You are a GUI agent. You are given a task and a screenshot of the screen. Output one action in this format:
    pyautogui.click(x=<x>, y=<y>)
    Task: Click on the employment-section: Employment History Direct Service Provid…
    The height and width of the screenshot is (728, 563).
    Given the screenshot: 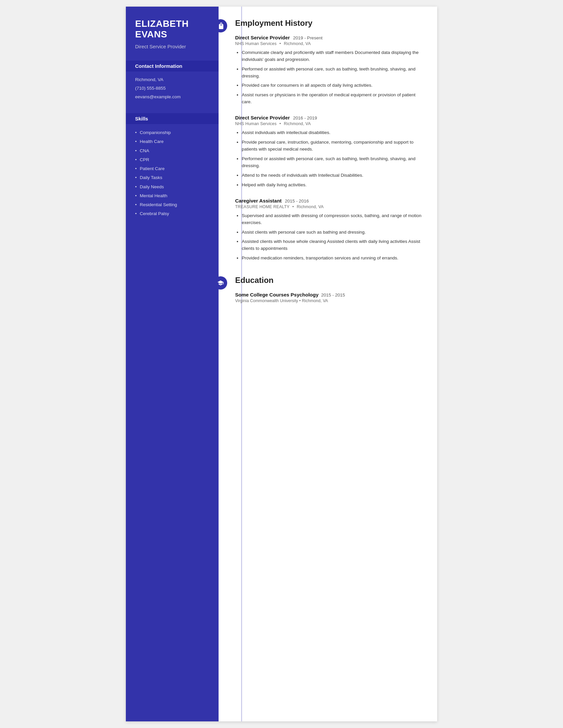 What is the action you would take?
    pyautogui.click(x=329, y=140)
    